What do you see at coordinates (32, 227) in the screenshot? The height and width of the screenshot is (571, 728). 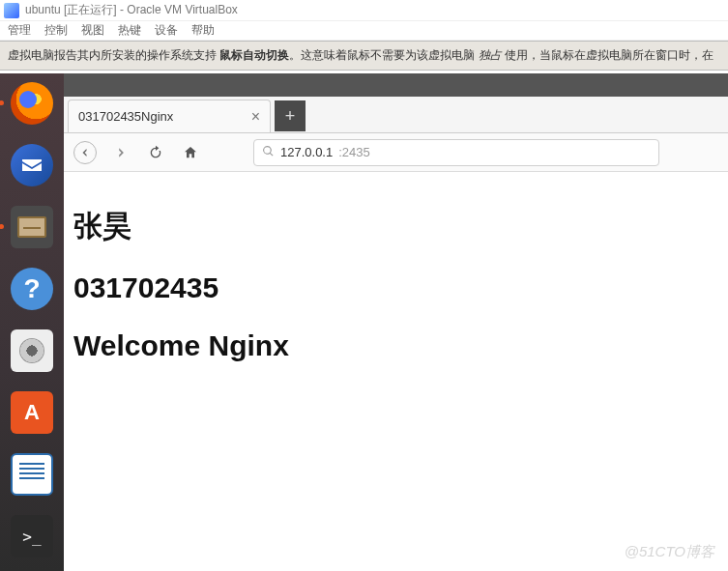 I see `launcher-files` at bounding box center [32, 227].